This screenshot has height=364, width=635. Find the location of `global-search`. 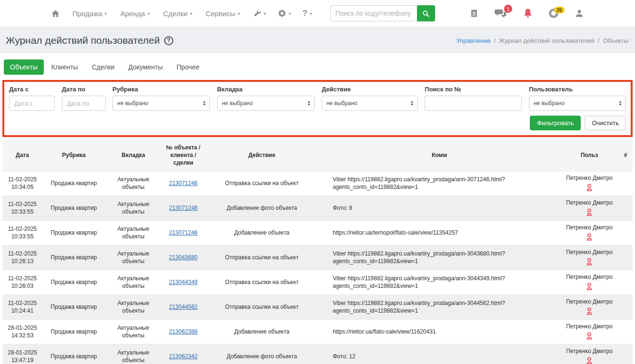

global-search is located at coordinates (383, 13).